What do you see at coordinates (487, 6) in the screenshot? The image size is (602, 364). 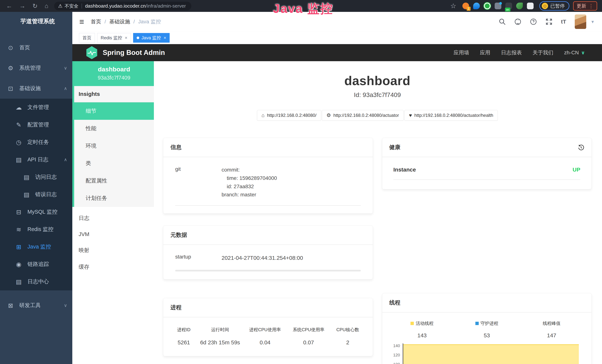 I see `ext-green-circle-icon` at bounding box center [487, 6].